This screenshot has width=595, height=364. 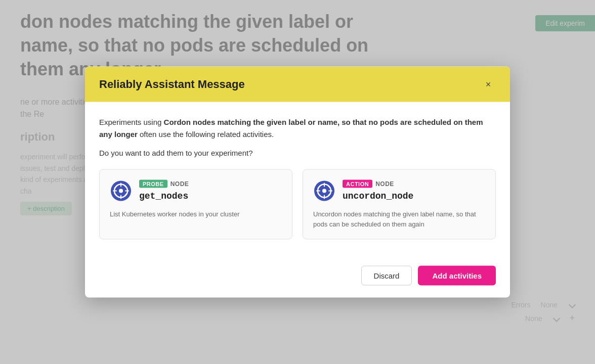 I want to click on description-suffix: often use the following related activiti…, so click(x=205, y=134).